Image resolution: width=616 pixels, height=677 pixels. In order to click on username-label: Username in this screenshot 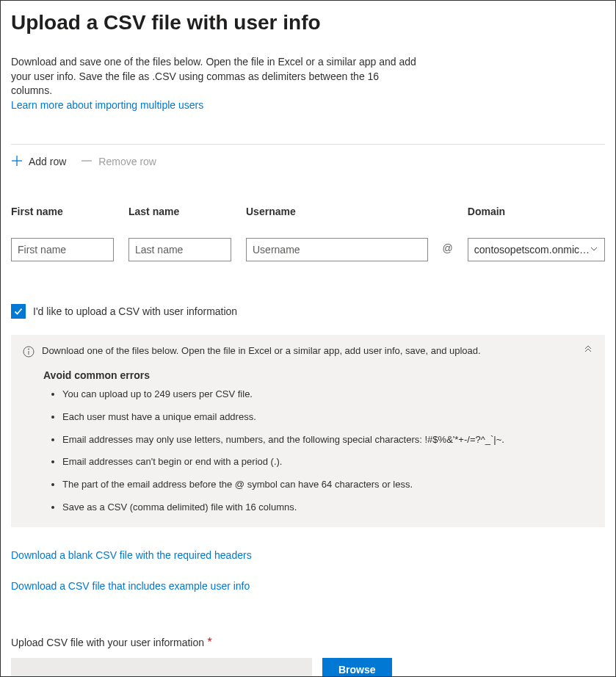, I will do `click(337, 211)`.